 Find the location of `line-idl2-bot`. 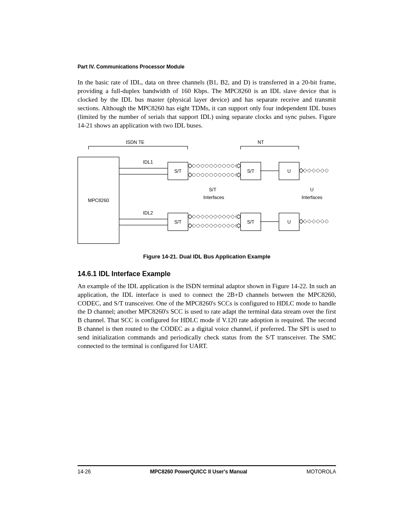

line-idl2-bot is located at coordinates (143, 225).